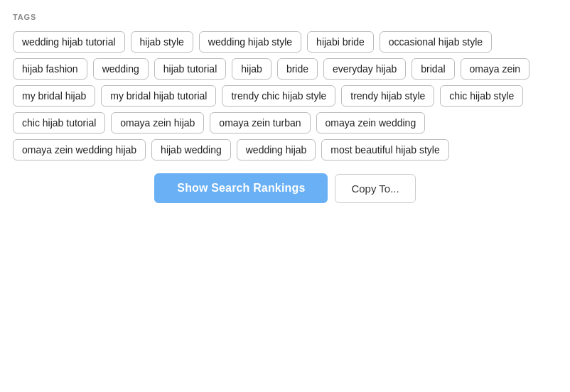  Describe the element at coordinates (162, 42) in the screenshot. I see `tag-item: hijab style` at that location.